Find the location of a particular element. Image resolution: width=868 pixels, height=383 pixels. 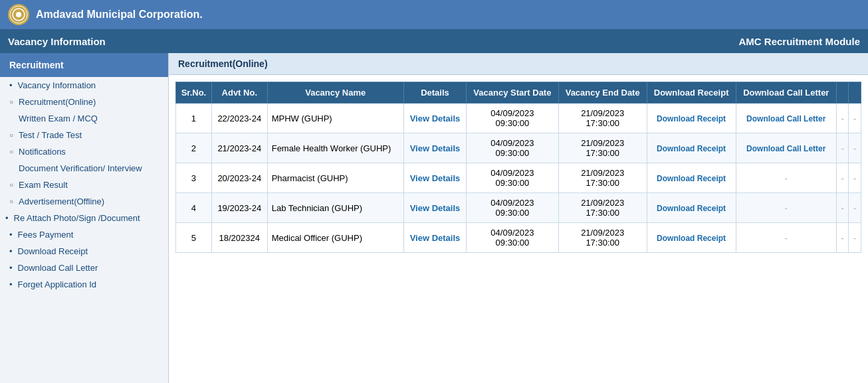

col-advt: Advt No. is located at coordinates (239, 93).